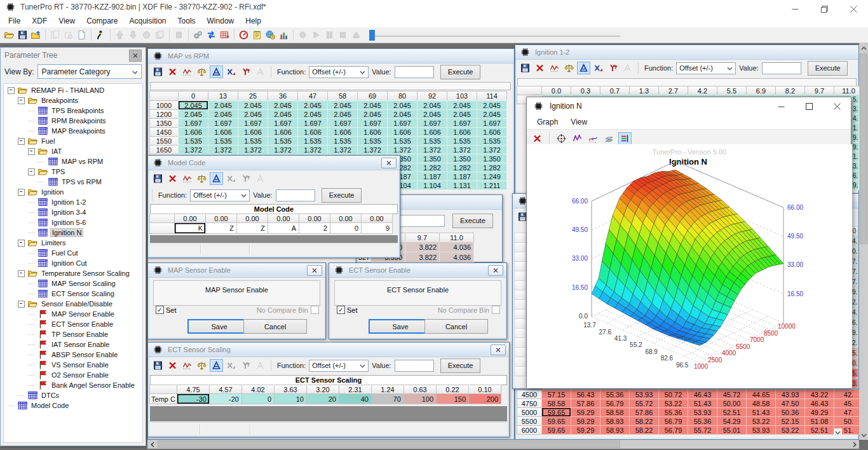 The height and width of the screenshot is (450, 868). Describe the element at coordinates (562, 139) in the screenshot. I see `crosshair-icon` at that location.